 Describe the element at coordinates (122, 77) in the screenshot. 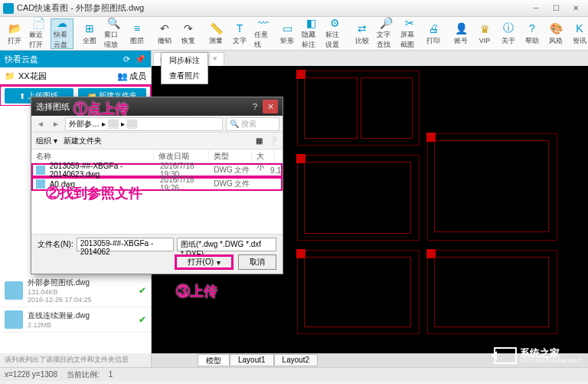

I see `members-icon: 👥` at that location.